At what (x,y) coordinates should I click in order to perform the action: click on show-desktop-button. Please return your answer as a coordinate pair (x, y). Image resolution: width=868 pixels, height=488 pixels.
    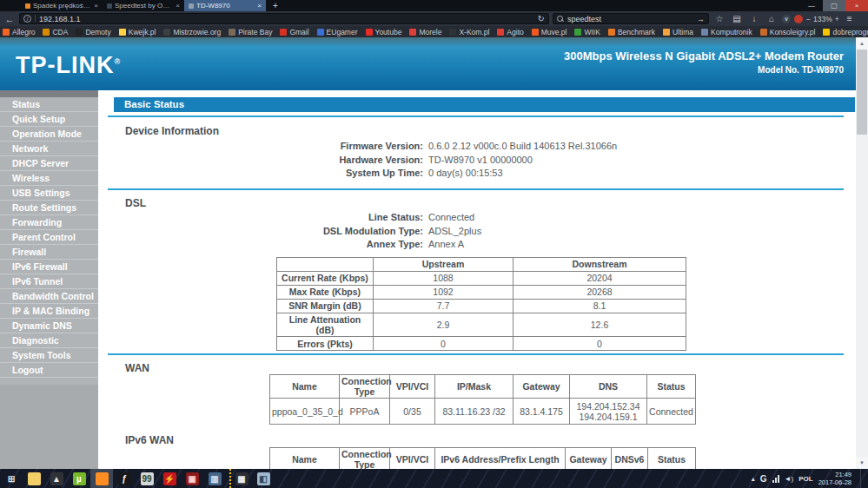
    Looking at the image, I should click on (862, 478).